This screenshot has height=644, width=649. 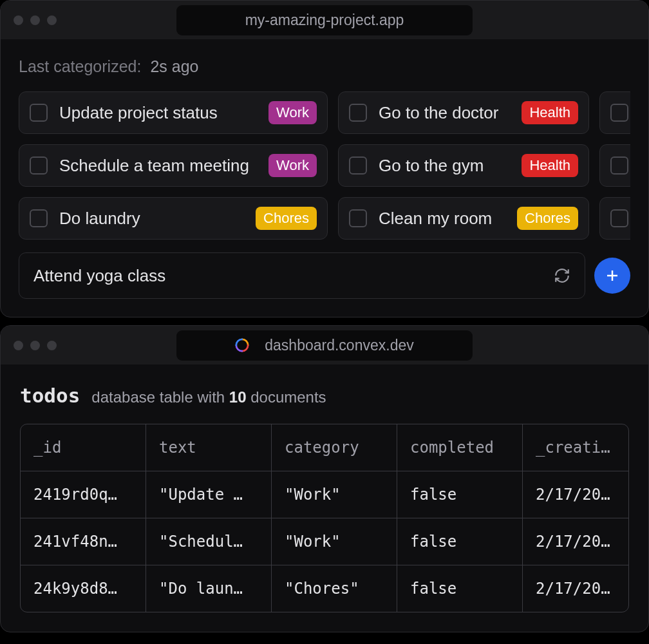 I want to click on table-row: 2419rd0q… "Update … "Work" false 2/17/20…, so click(x=324, y=495).